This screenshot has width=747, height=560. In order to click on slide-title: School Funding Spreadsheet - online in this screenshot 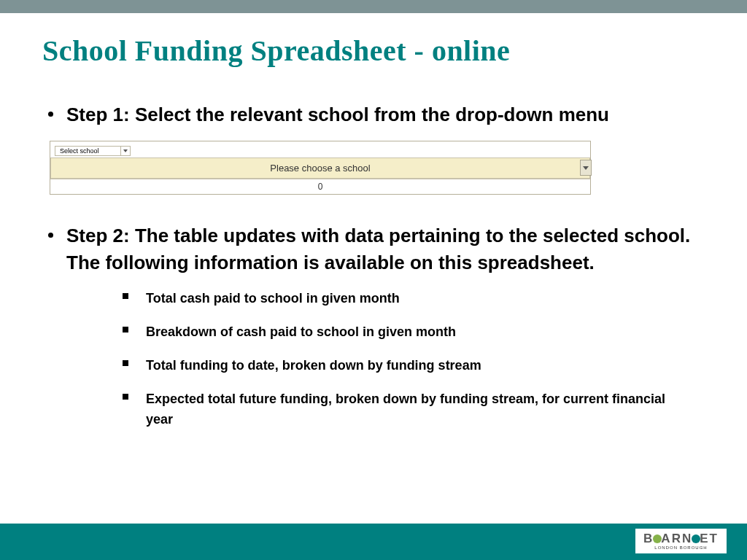, I will do `click(374, 51)`.